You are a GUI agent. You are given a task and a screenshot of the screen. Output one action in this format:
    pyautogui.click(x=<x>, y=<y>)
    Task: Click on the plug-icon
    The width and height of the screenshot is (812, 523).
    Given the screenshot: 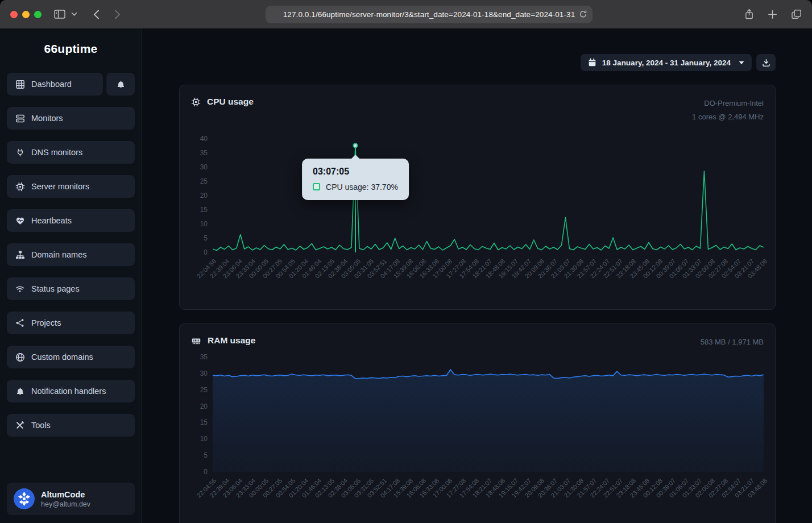 What is the action you would take?
    pyautogui.click(x=20, y=152)
    